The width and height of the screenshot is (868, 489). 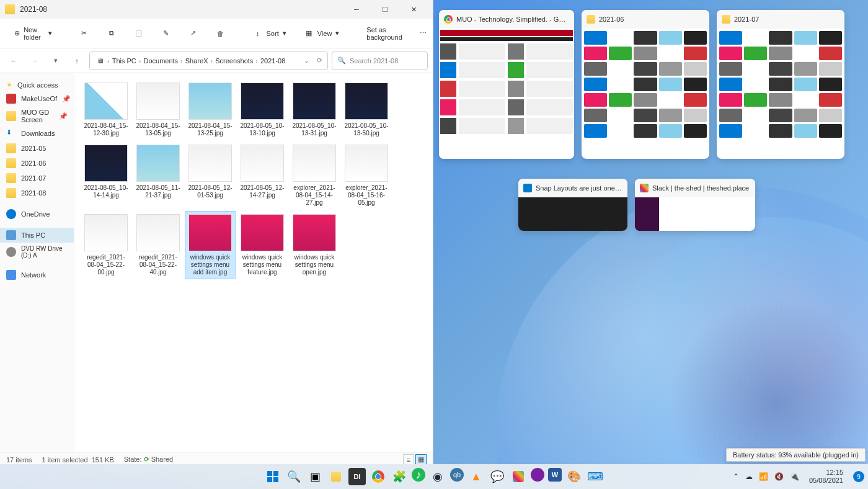 I want to click on sidebar-dvd: DVD RW Drive (D:) A, so click(x=37, y=252).